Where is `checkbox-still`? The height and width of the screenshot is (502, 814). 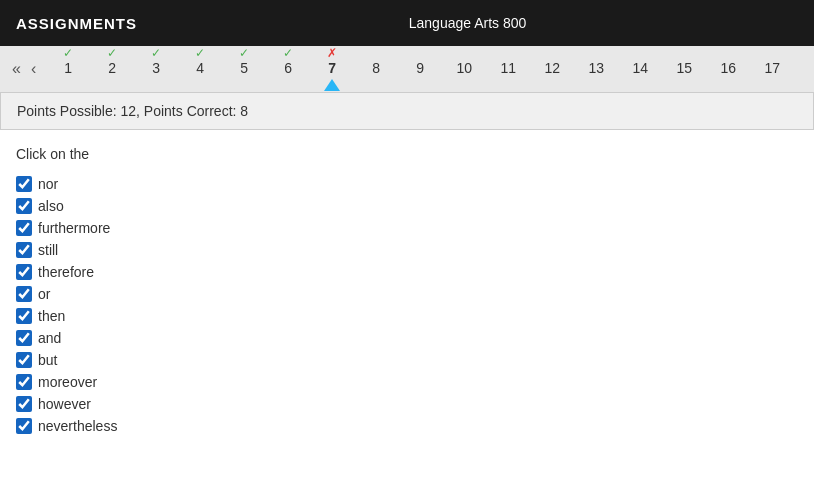
checkbox-still is located at coordinates (24, 250).